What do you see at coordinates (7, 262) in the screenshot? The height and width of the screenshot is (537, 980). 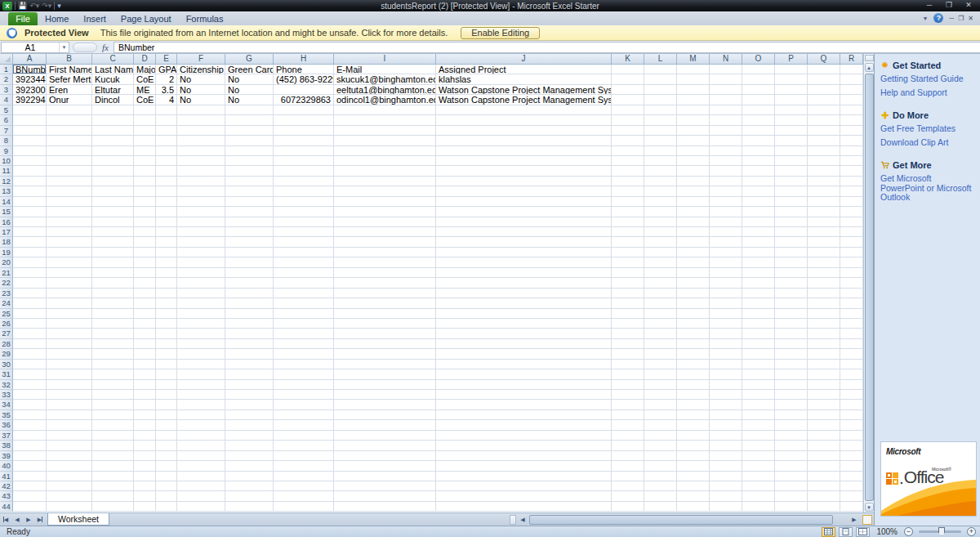 I see `row-header-20: 20` at bounding box center [7, 262].